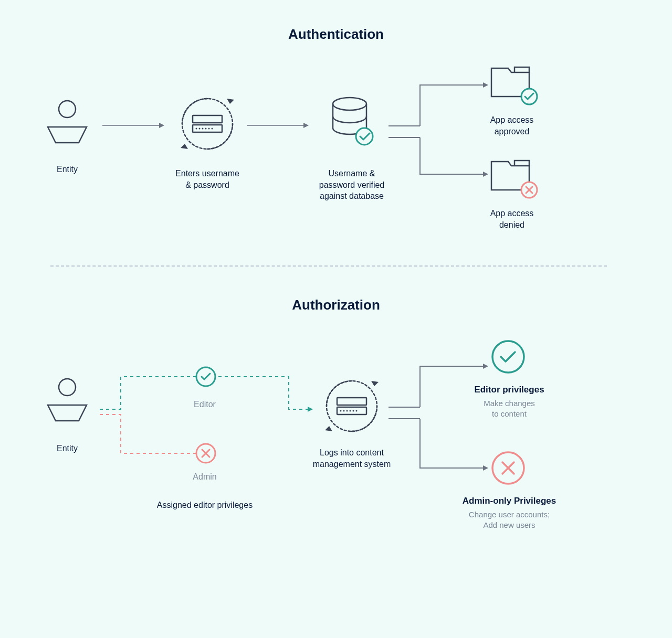 Image resolution: width=672 pixels, height=638 pixels. Describe the element at coordinates (205, 477) in the screenshot. I see `admin-role-label: Admin` at that location.